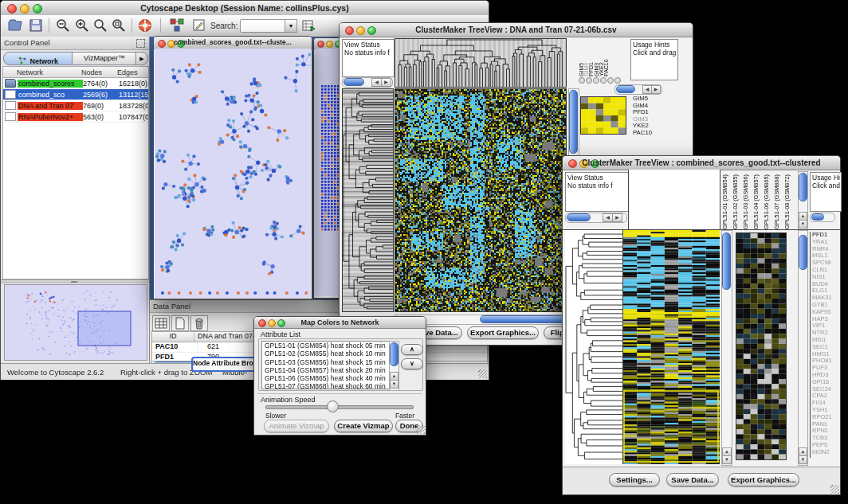  Describe the element at coordinates (233, 174) in the screenshot. I see `network-view-canvas` at that location.